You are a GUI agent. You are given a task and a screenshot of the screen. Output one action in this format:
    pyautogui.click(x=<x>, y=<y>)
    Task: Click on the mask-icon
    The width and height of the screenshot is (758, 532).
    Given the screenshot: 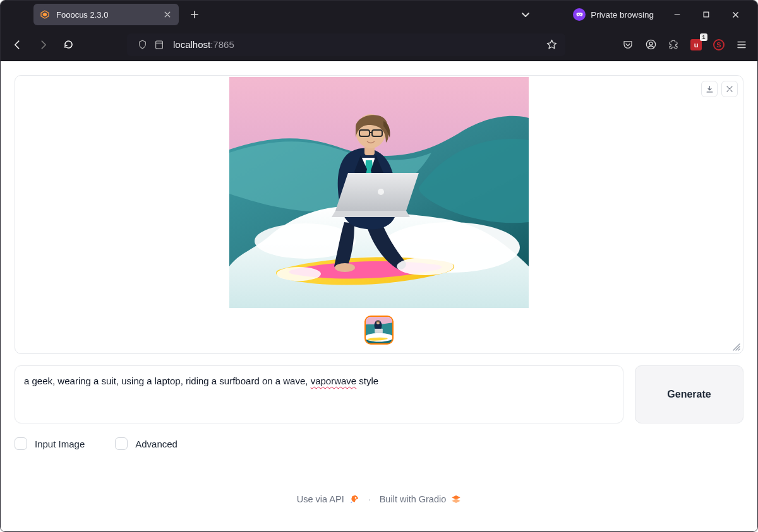 What is the action you would take?
    pyautogui.click(x=579, y=15)
    